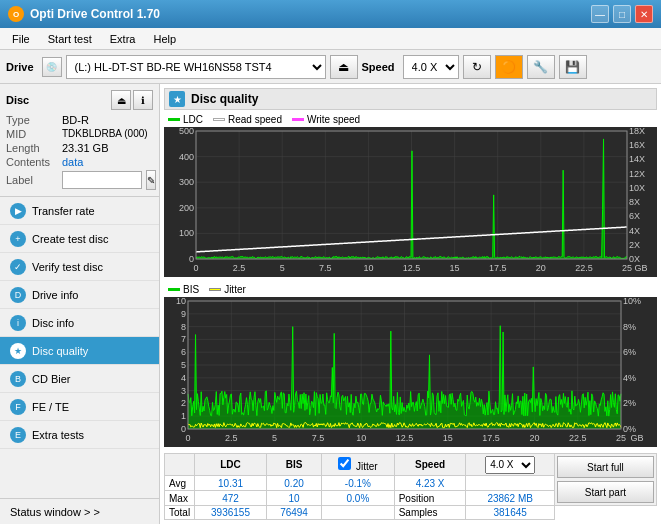  Describe the element at coordinates (294, 513) in the screenshot. I see `stats-total-bis: 76494` at that location.